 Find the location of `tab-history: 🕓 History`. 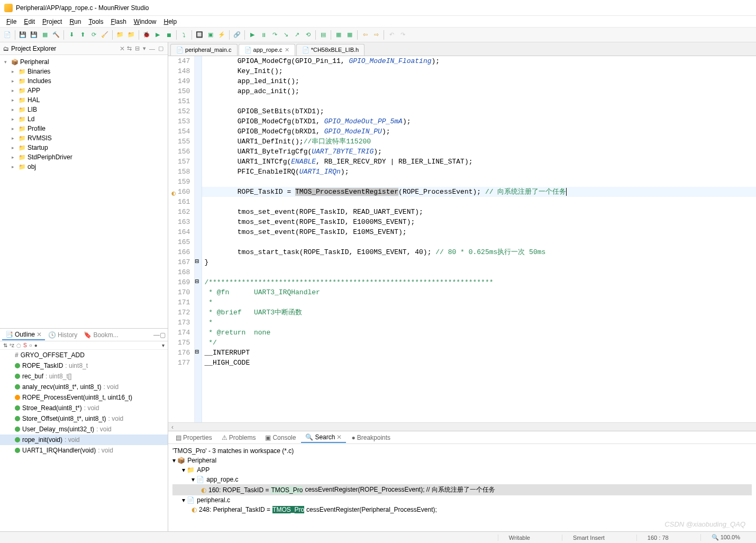

tab-history: 🕓 History is located at coordinates (62, 335).